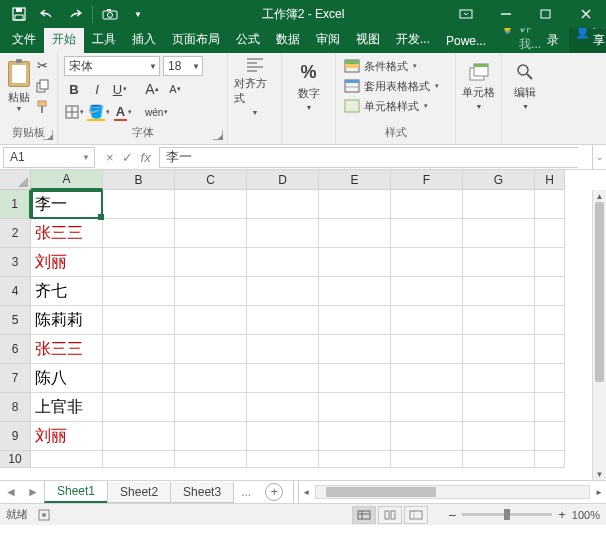  Describe the element at coordinates (75, 14) in the screenshot. I see `redo-button` at that location.